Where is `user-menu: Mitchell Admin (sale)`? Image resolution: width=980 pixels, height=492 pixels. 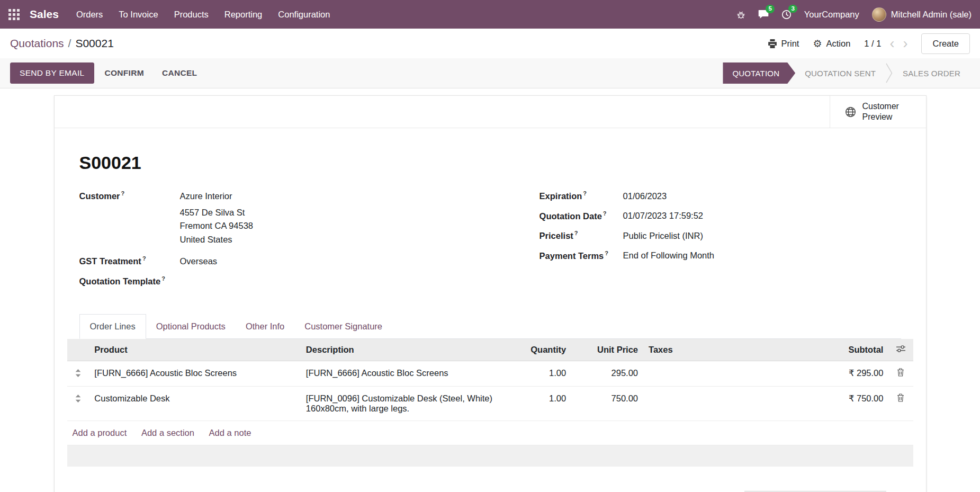
user-menu: Mitchell Admin (sale) is located at coordinates (922, 15).